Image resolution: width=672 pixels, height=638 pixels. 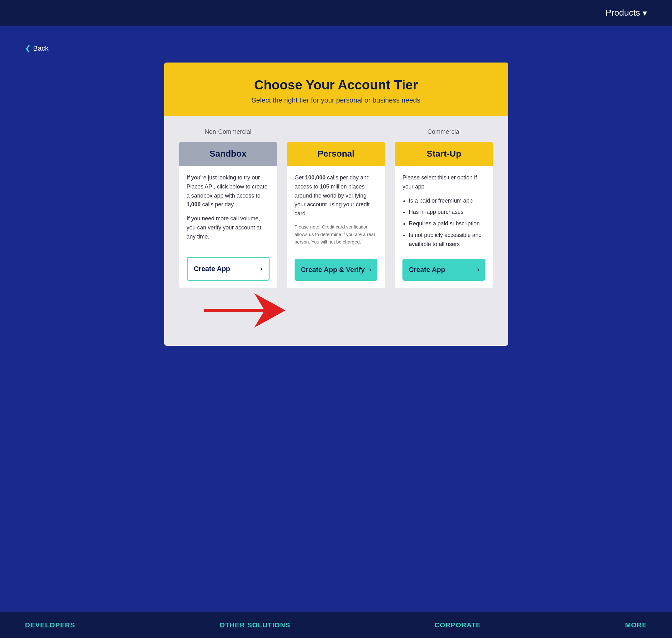 I want to click on startup-tier-box: Start-Up Please select this tier option …, so click(x=444, y=215).